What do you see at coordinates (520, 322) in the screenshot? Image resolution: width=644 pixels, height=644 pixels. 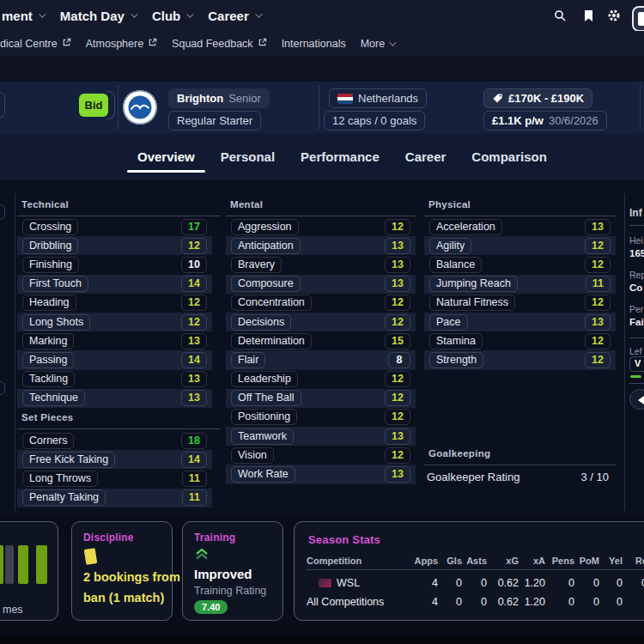 I see `attribute-row: Pace13` at bounding box center [520, 322].